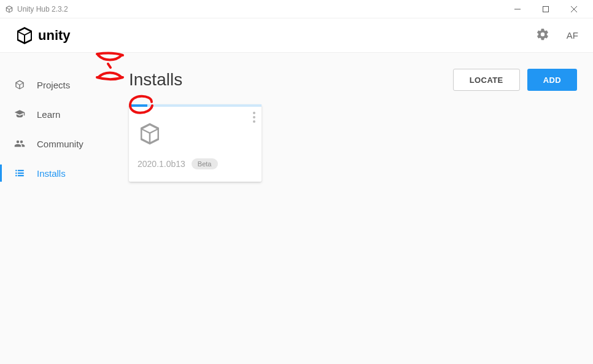 Image resolution: width=593 pixels, height=364 pixels. Describe the element at coordinates (61, 173) in the screenshot. I see `sidebar-item-installs: Installs` at that location.